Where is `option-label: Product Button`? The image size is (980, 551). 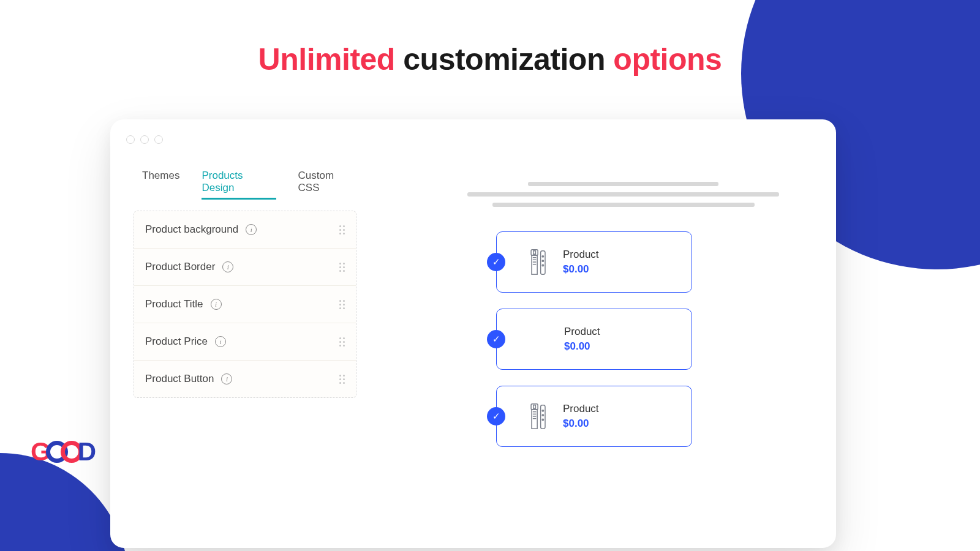
option-label: Product Button is located at coordinates (179, 379).